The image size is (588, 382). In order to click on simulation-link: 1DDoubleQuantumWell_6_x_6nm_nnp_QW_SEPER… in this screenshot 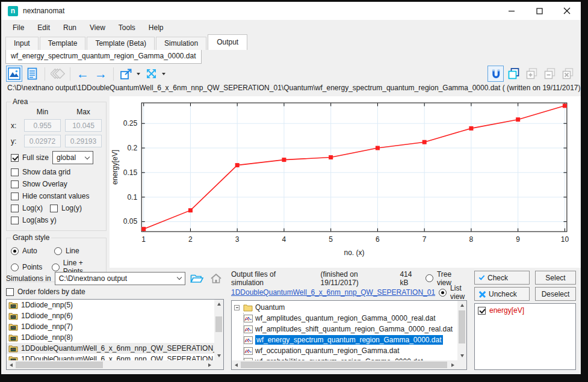, I will do `click(333, 292)`.